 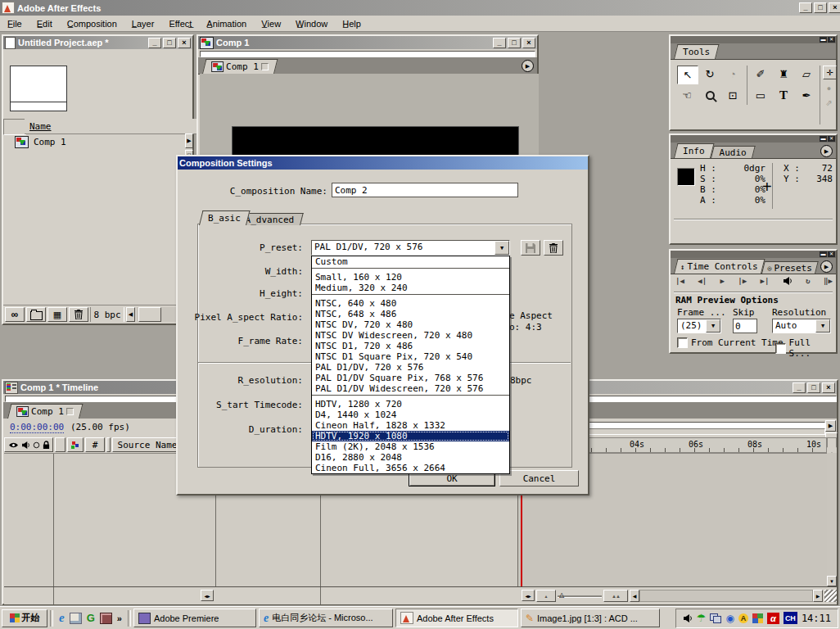 I want to click on comp-panel-menu-icon: ▶, so click(x=527, y=66).